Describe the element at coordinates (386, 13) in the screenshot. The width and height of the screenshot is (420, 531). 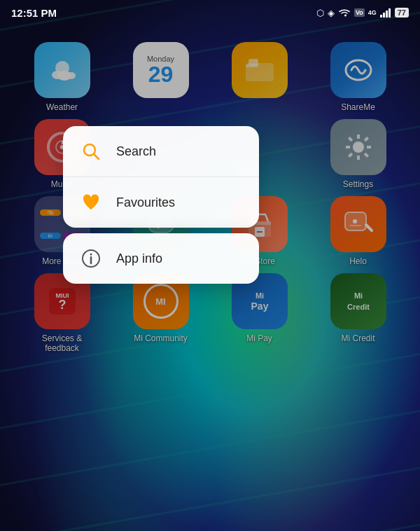
I see `signal-icon` at that location.